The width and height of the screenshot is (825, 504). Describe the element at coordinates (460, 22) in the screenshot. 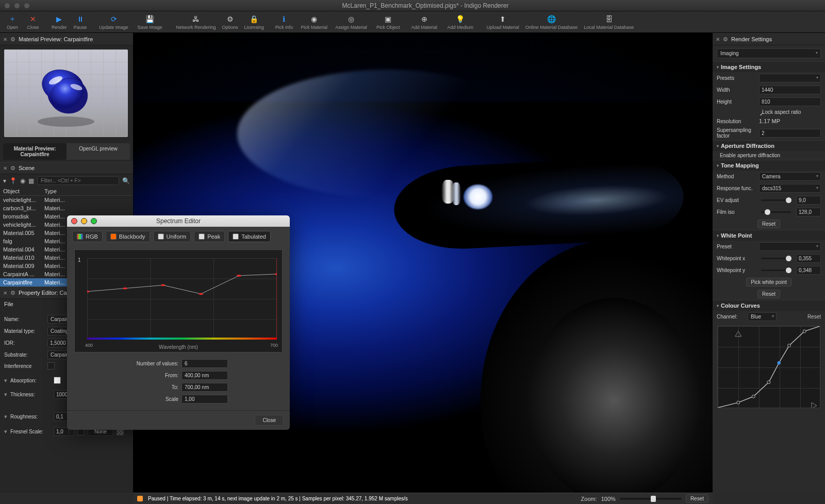

I see `add-medium-button: 💡Add Medium` at that location.